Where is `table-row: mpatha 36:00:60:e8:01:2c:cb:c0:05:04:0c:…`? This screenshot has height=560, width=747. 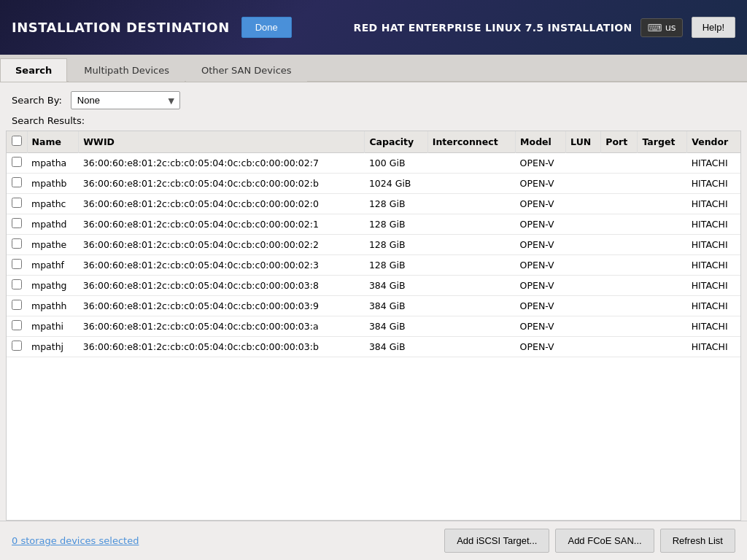
table-row: mpatha 36:00:60:e8:01:2c:cb:c0:05:04:0c:… is located at coordinates (374, 163).